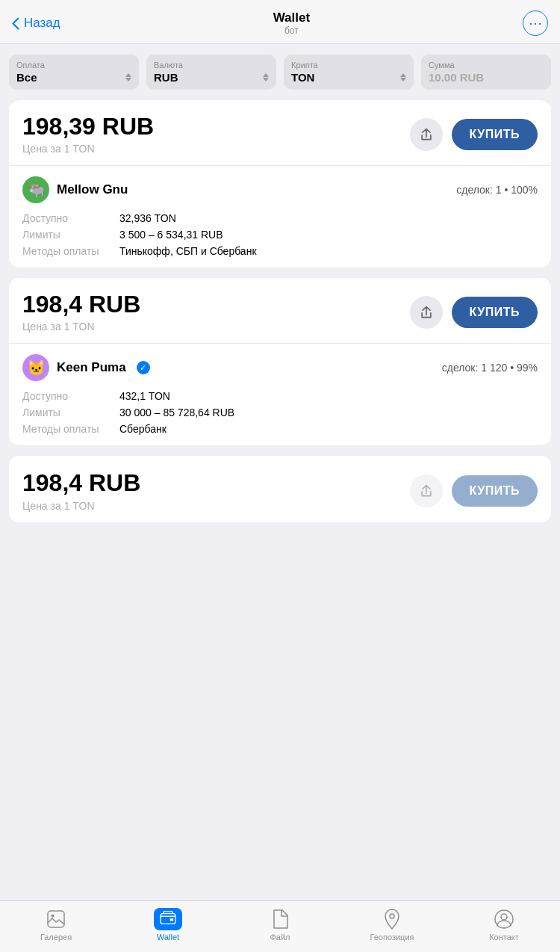 The image size is (560, 952). Describe the element at coordinates (303, 78) in the screenshot. I see `filter-crypto-value: TON` at that location.